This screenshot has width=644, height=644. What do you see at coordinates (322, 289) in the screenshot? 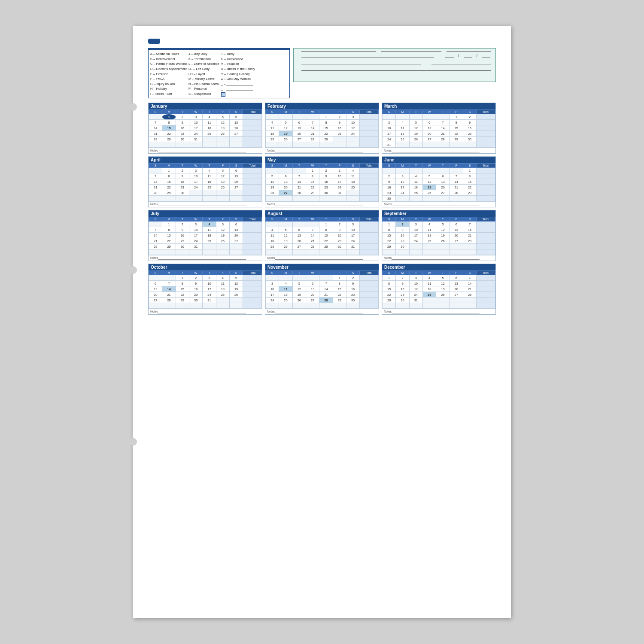
I see `cal-table-november: SMTWTFSTotal1234567891011121314151617181…` at bounding box center [322, 289].